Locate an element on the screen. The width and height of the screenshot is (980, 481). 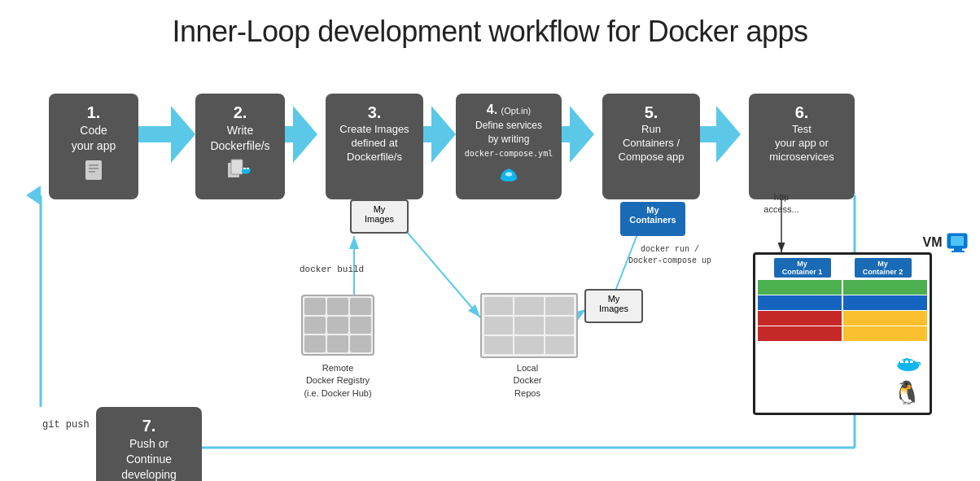
my-containers-box: My Containers is located at coordinates (653, 219).